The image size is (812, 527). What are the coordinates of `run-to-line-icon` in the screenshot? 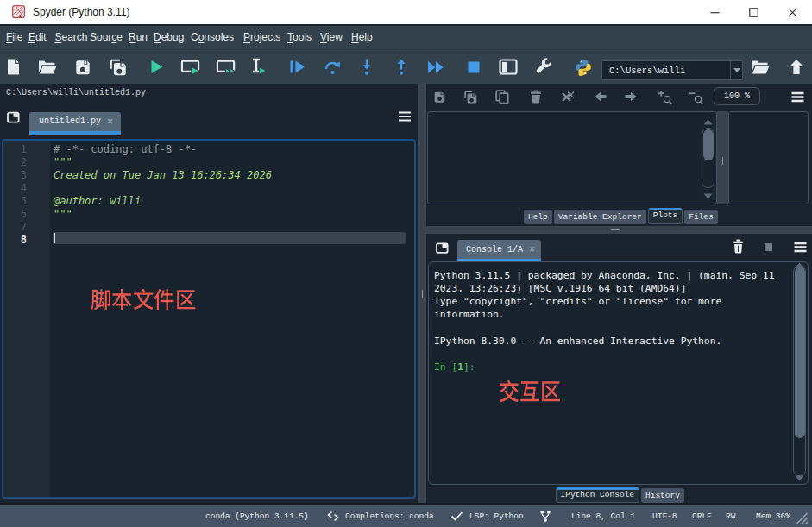 It's located at (436, 67).